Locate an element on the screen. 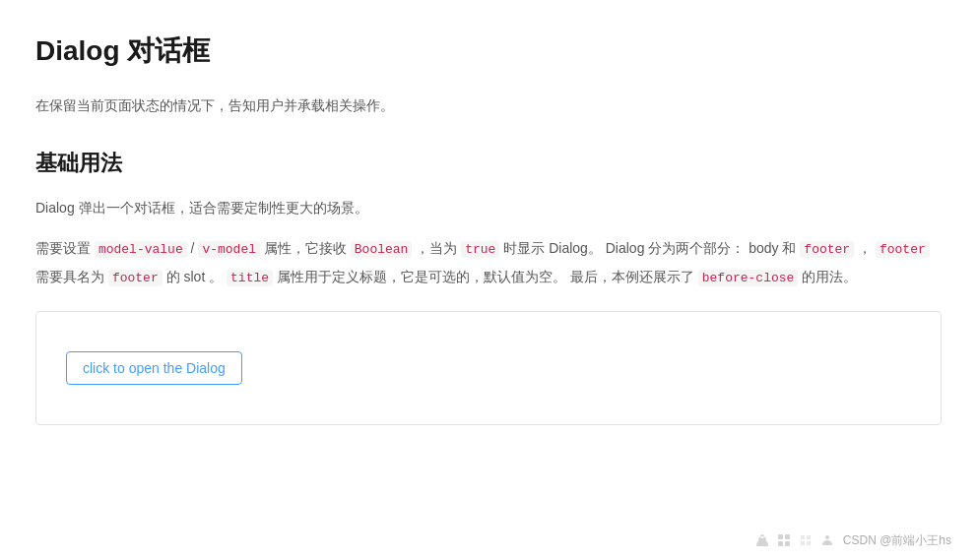  code-true: true is located at coordinates (481, 250).